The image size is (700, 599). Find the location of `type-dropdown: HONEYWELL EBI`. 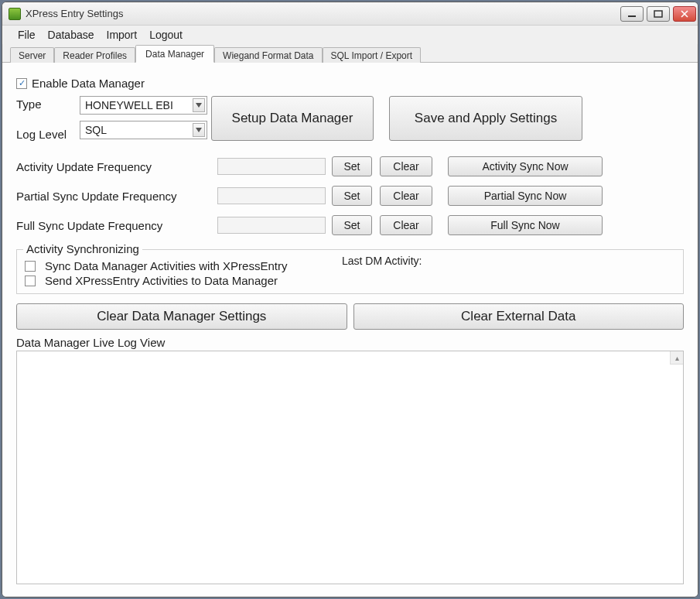

type-dropdown: HONEYWELL EBI is located at coordinates (144, 105).